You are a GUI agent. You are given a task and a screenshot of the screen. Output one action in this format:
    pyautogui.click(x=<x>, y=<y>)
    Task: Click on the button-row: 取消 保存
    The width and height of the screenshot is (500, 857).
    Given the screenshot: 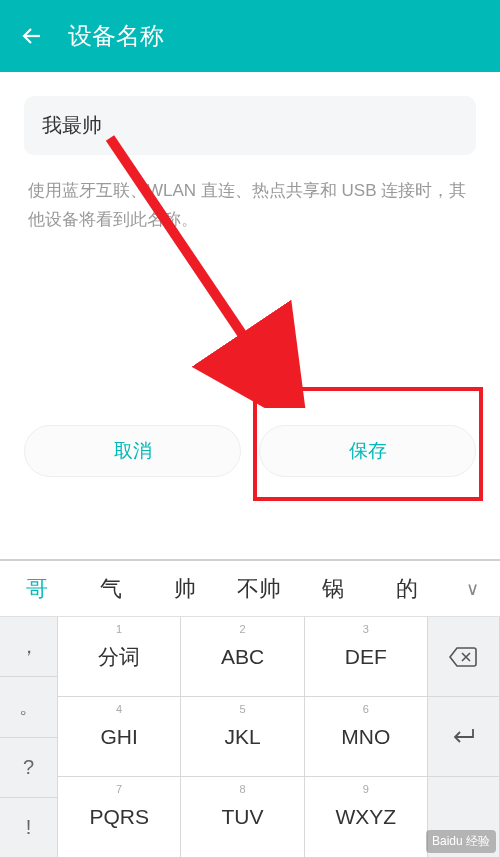 What is the action you would take?
    pyautogui.click(x=250, y=451)
    